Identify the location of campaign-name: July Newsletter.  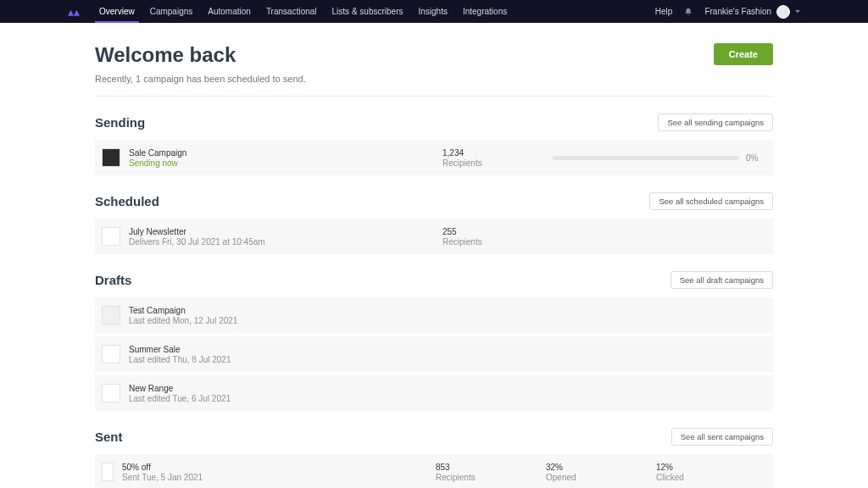
(286, 232).